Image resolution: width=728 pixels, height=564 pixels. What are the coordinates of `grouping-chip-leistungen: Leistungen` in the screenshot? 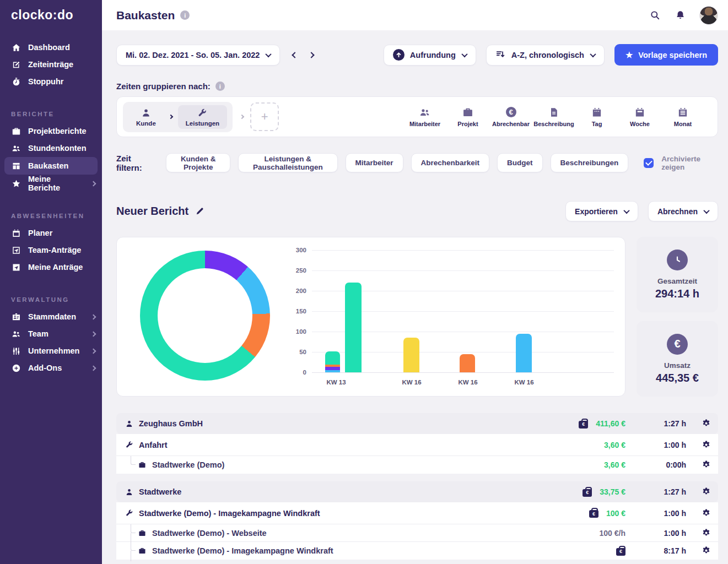 It's located at (203, 117).